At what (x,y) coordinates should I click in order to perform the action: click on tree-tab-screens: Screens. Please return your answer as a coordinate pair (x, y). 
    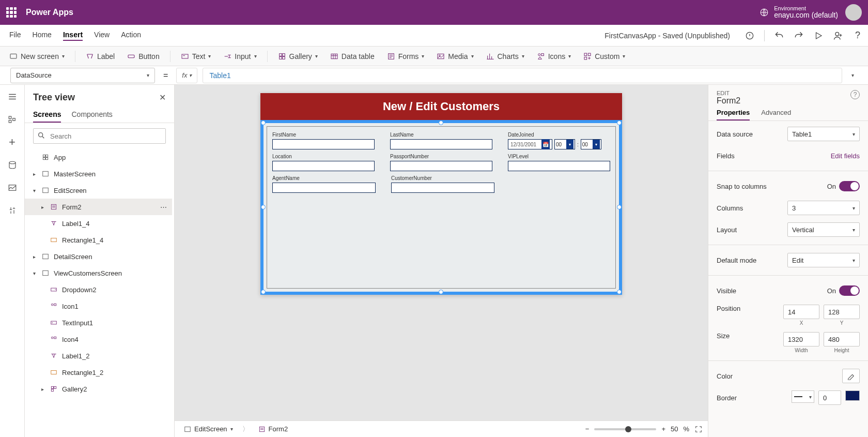
    Looking at the image, I should click on (47, 116).